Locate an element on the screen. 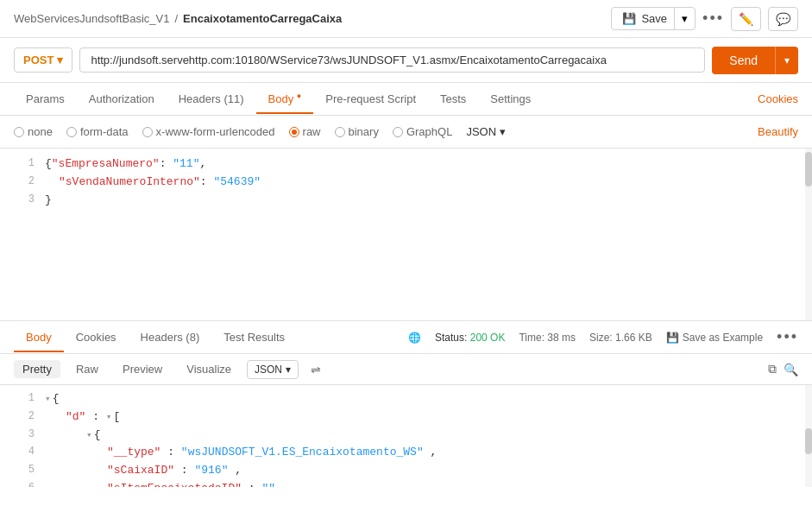  save-example-button: 💾 Save as Example is located at coordinates (714, 338).